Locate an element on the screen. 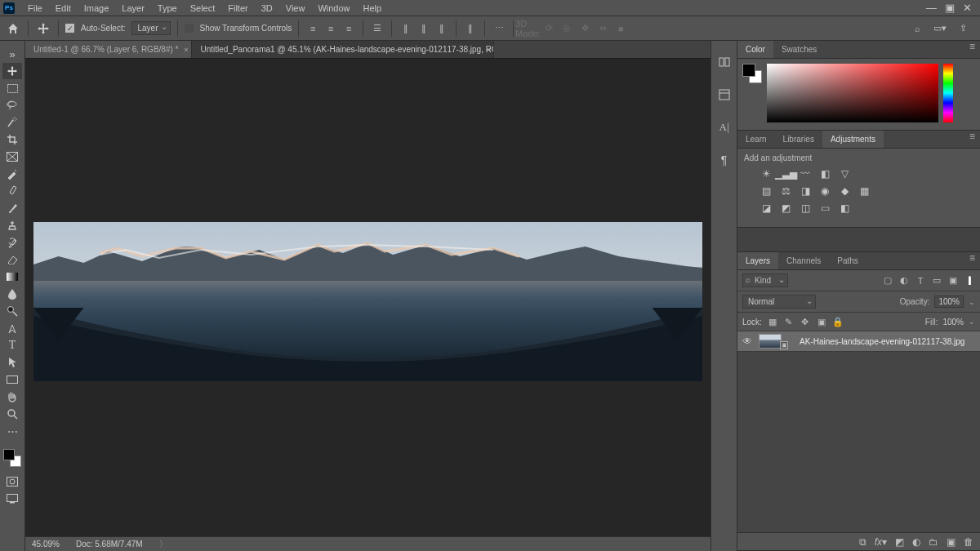  menu-layer: Layer is located at coordinates (133, 8).